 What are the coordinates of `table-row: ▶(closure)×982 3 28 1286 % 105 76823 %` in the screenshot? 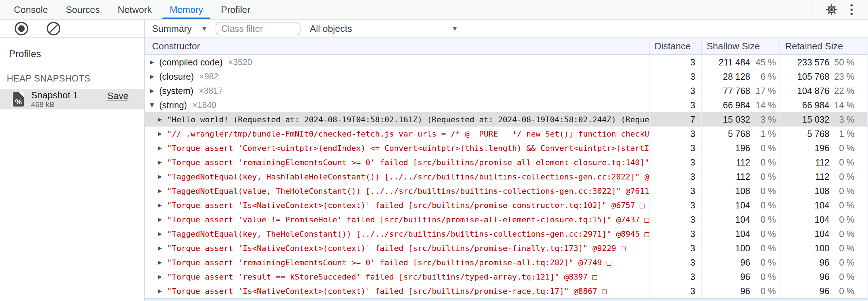 It's located at (506, 77).